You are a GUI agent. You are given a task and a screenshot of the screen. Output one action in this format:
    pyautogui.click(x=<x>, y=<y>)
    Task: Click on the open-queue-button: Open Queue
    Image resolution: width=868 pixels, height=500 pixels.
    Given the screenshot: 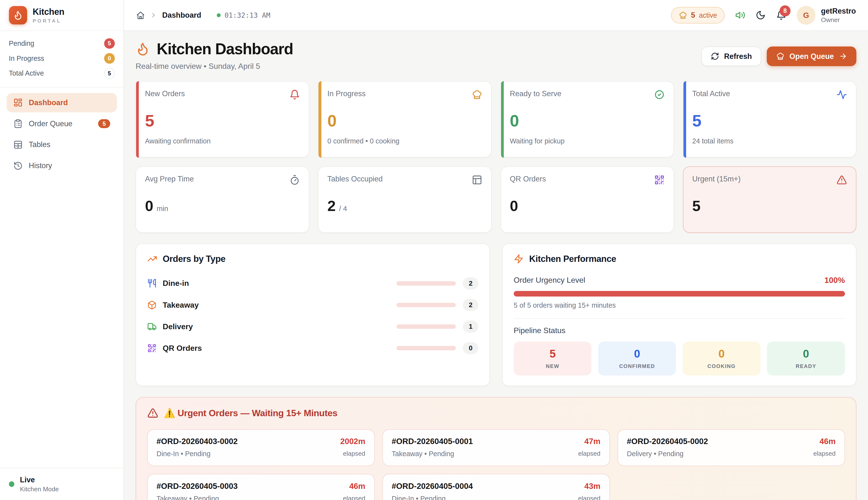 What is the action you would take?
    pyautogui.click(x=811, y=56)
    